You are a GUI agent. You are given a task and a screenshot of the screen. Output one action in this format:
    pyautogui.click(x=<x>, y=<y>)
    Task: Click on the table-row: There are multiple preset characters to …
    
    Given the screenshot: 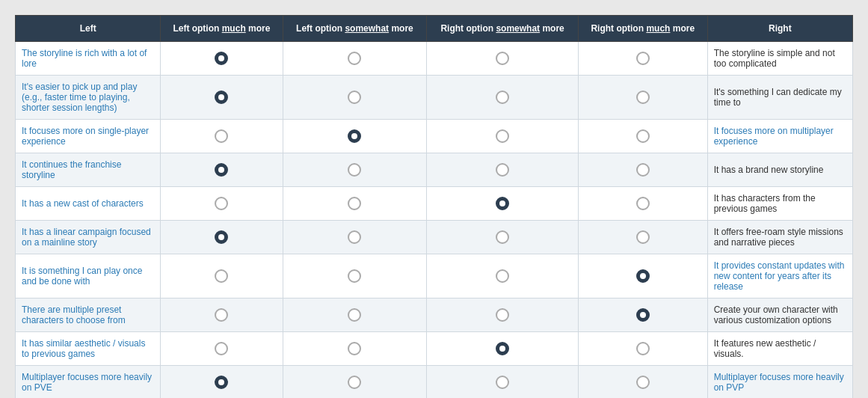 What is the action you would take?
    pyautogui.click(x=434, y=316)
    